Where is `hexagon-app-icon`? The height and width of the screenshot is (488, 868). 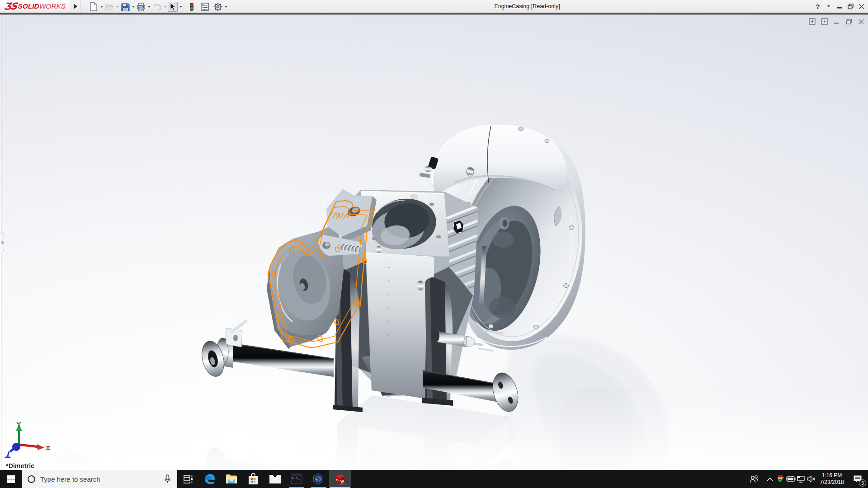
hexagon-app-icon is located at coordinates (318, 479).